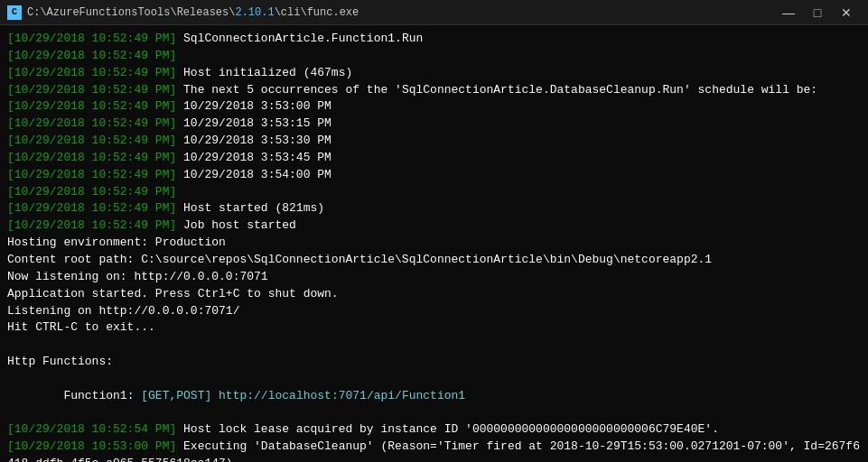 The width and height of the screenshot is (868, 462). What do you see at coordinates (817, 13) in the screenshot?
I see `maximize-button: □` at bounding box center [817, 13].